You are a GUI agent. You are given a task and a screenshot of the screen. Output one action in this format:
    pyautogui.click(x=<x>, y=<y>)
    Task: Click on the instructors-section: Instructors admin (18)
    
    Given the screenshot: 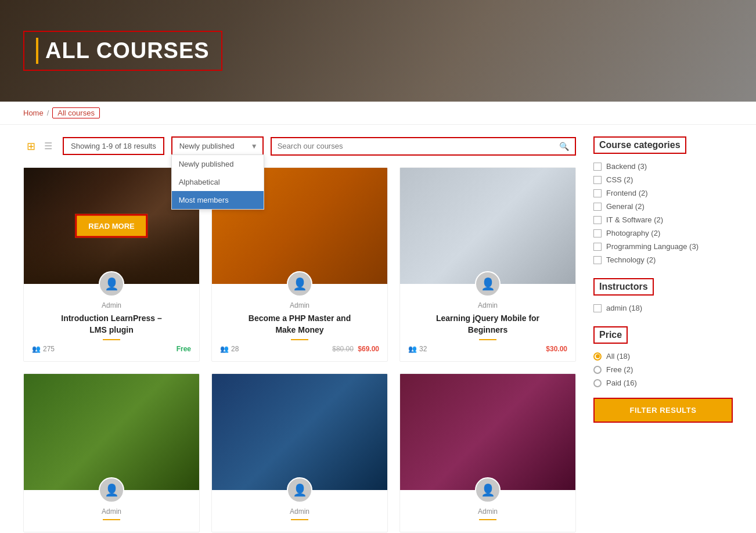 What is the action you would take?
    pyautogui.click(x=663, y=295)
    